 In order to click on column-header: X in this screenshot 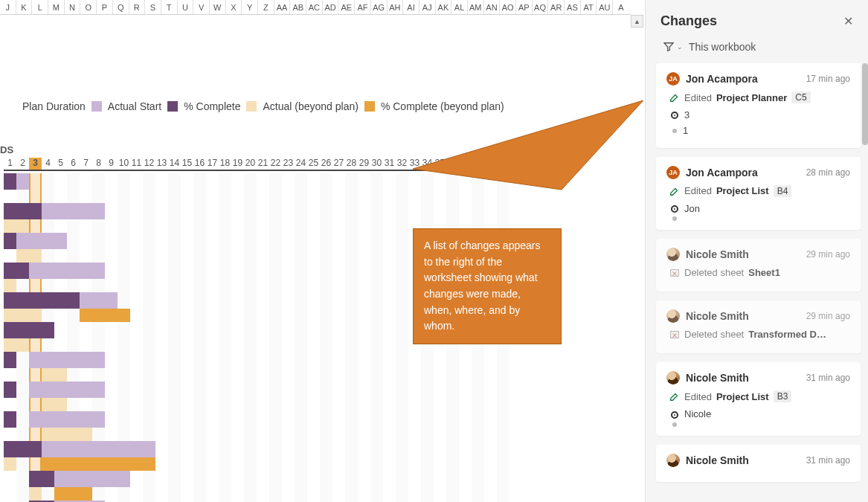, I will do `click(234, 7)`.